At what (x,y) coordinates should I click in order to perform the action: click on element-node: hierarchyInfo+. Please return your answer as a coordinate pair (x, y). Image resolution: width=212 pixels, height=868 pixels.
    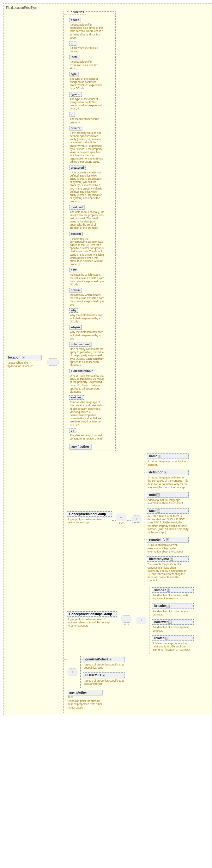
    Looking at the image, I should click on (168, 559).